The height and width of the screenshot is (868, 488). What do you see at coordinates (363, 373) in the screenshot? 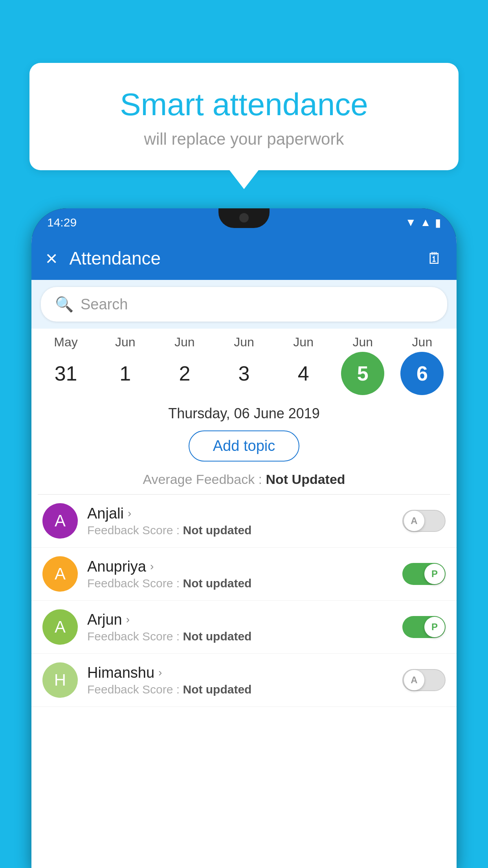
I see `cal-day-5: 5` at bounding box center [363, 373].